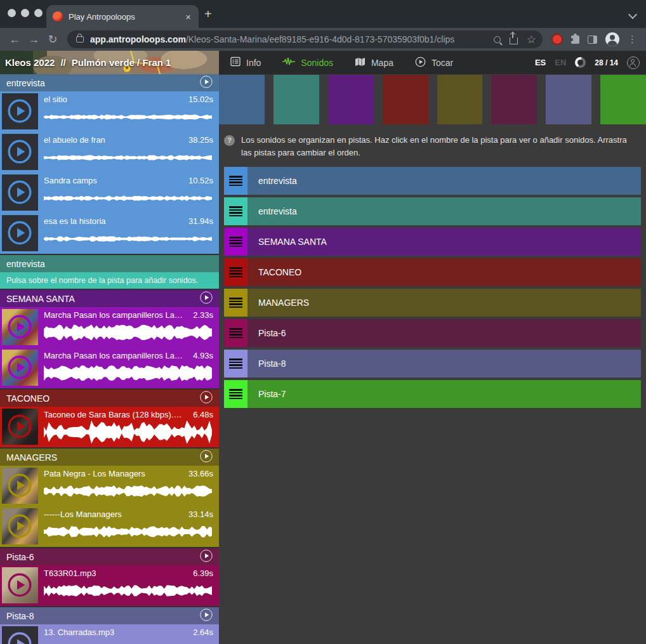  What do you see at coordinates (109, 193) in the screenshot?
I see `clip-row: Sandra camps10.52s` at bounding box center [109, 193].